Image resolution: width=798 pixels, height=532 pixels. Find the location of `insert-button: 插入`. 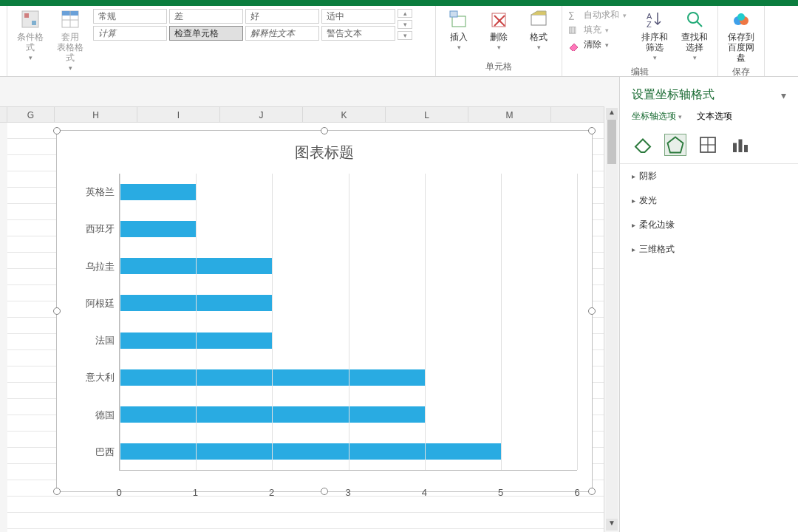

insert-button: 插入 is located at coordinates (459, 31).